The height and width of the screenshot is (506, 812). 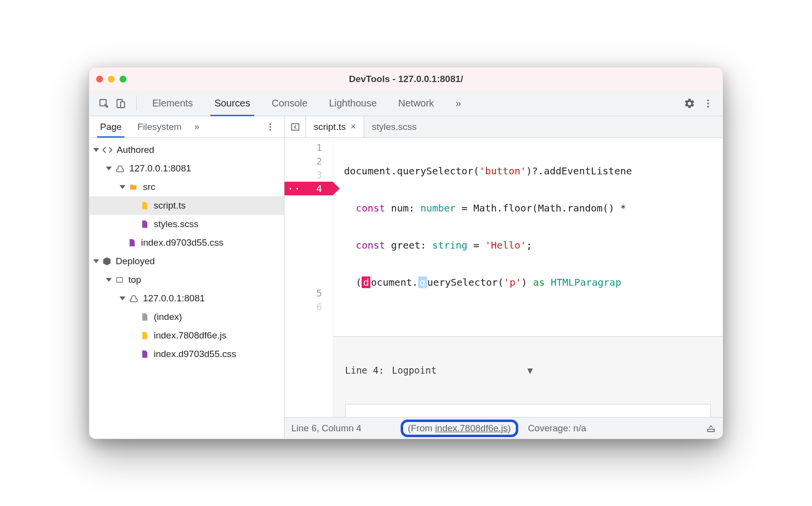 I want to click on editor-tab-script-ts: script.ts ×, so click(x=335, y=127).